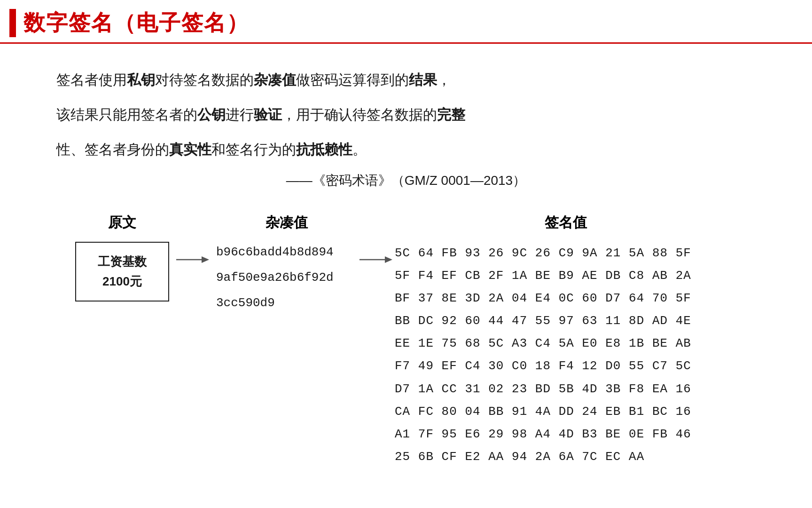  I want to click on desc-line3-suffix: 。, so click(359, 150).